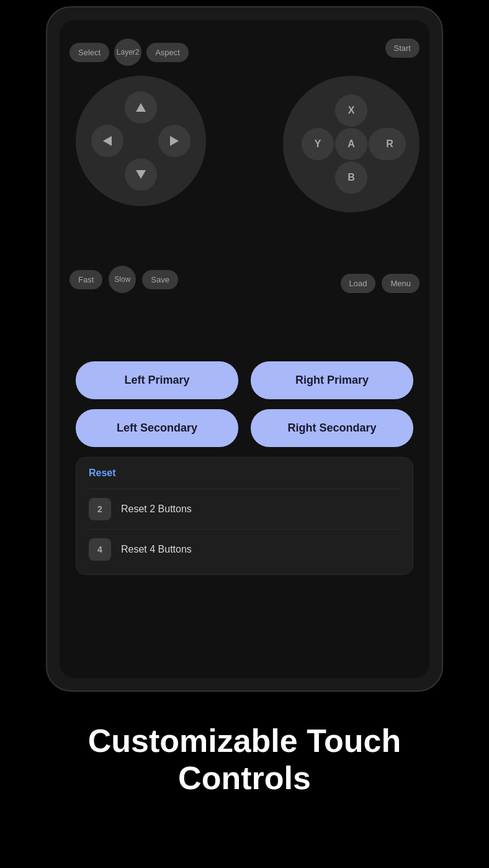 The height and width of the screenshot is (868, 489). I want to click on menu-button: Menu, so click(401, 283).